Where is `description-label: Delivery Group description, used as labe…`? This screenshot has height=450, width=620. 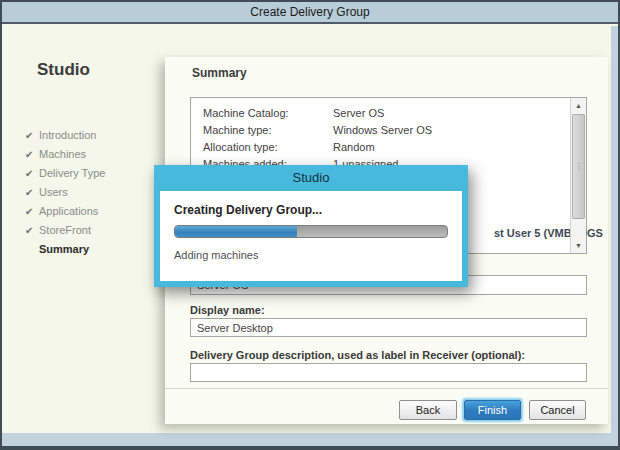
description-label: Delivery Group description, used as labe… is located at coordinates (358, 355).